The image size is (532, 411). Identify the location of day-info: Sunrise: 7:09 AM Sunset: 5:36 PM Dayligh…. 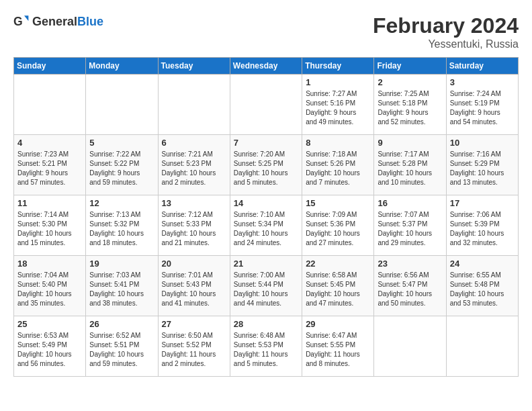
(338, 229).